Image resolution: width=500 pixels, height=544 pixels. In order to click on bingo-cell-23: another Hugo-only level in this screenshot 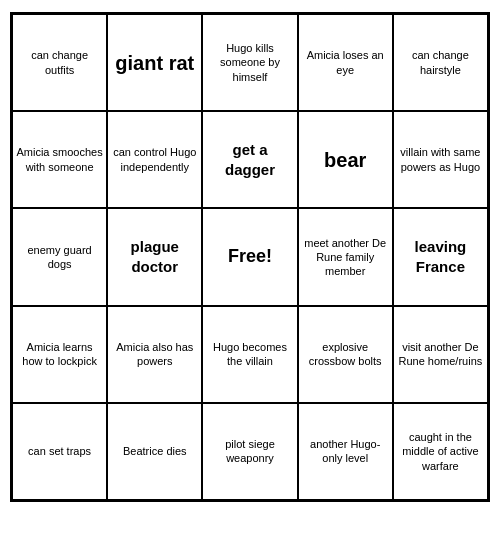, I will do `click(346, 452)`.